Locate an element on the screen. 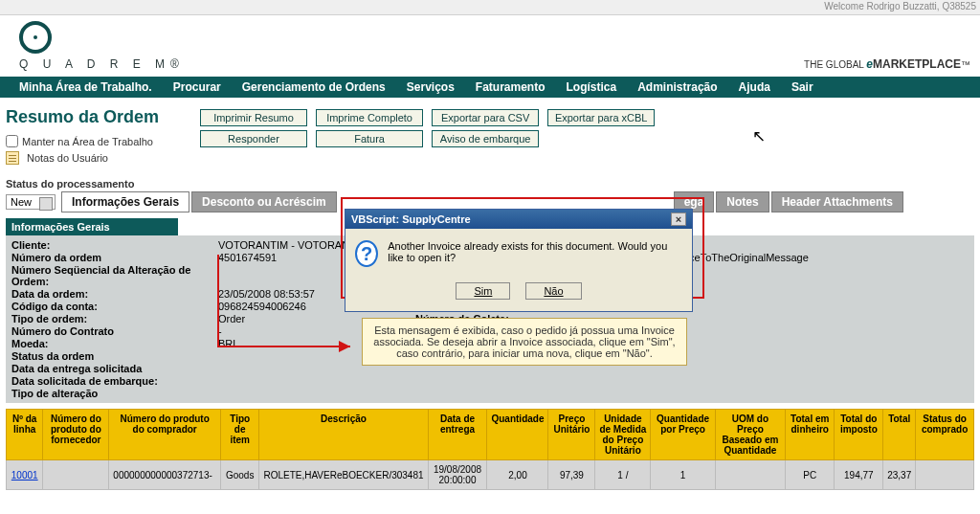 The image size is (980, 514). cell-unit-price: 97,39 is located at coordinates (572, 475).